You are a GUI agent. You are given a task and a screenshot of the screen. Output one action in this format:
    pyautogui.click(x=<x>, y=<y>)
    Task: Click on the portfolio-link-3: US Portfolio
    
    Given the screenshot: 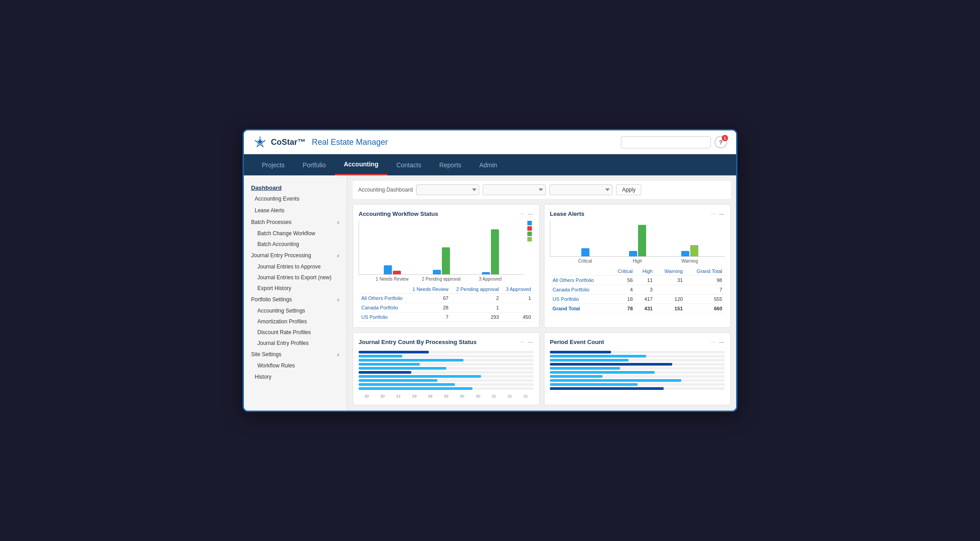 What is the action you would take?
    pyautogui.click(x=383, y=317)
    